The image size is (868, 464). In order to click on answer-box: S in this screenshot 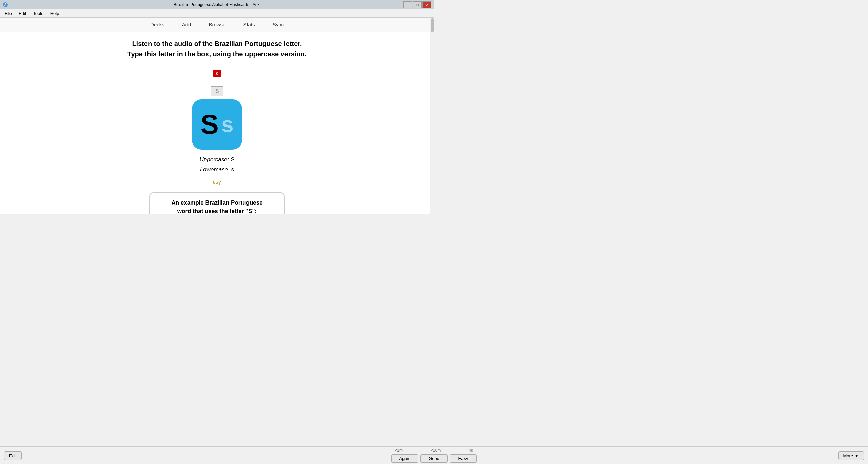, I will do `click(217, 91)`.